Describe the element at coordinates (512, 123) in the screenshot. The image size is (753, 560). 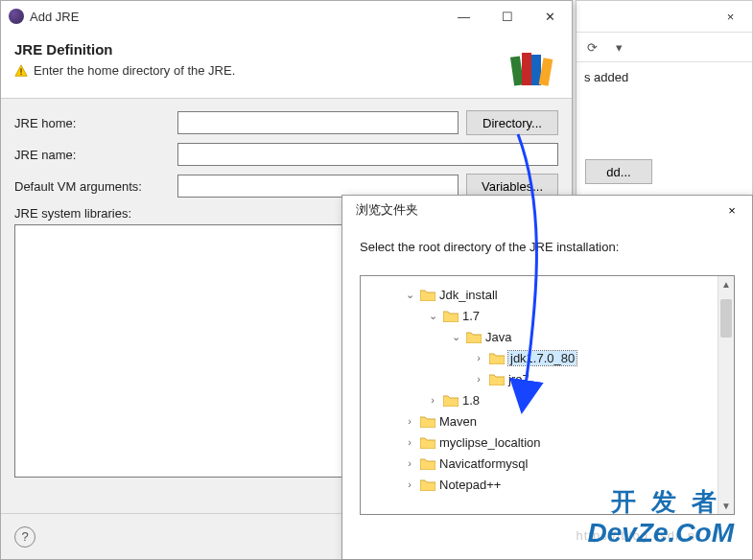
I see `directory-button: Directory...` at that location.